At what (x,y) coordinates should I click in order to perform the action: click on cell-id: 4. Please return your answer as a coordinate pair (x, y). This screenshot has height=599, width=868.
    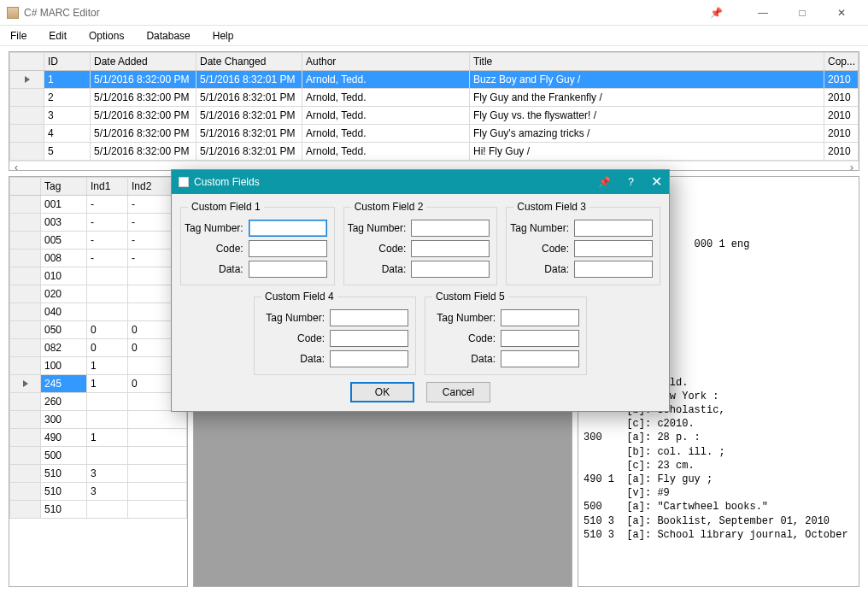
    Looking at the image, I should click on (67, 133).